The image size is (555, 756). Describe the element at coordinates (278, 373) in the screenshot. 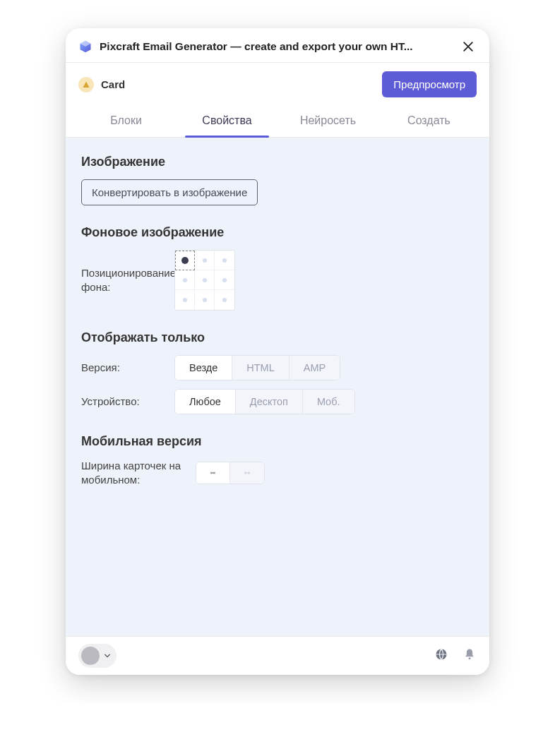

I see `section-show-only: Отображать только Версия: Везде HTML AMP…` at that location.